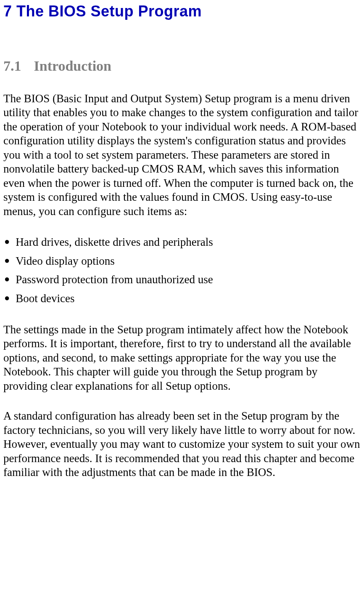 The width and height of the screenshot is (364, 601). I want to click on list-item-text: Password protection from unauthorized us…, so click(114, 279).